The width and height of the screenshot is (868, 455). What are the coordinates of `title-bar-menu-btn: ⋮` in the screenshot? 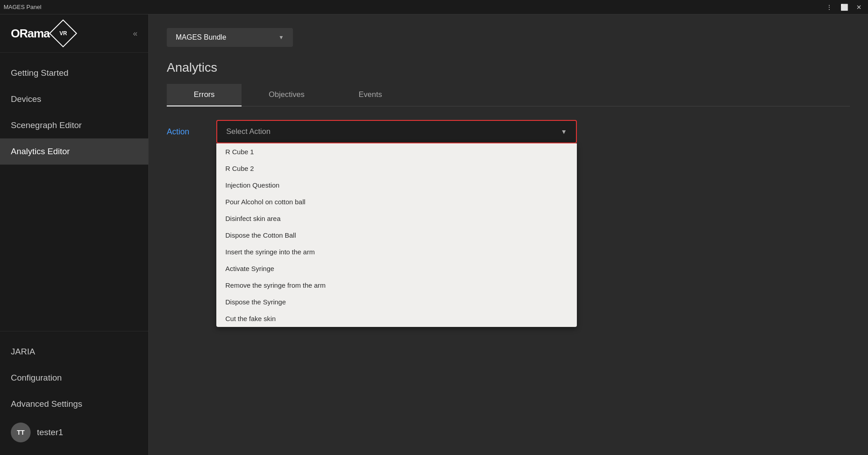 It's located at (829, 7).